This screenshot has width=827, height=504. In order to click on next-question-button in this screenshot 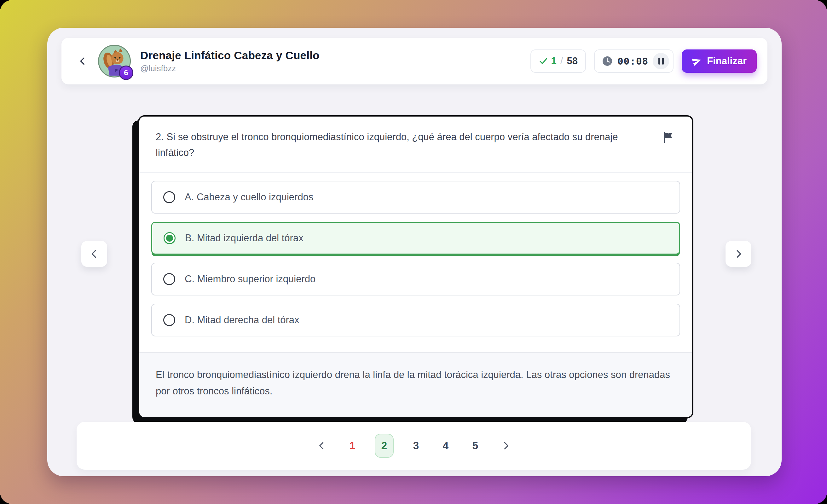, I will do `click(738, 254)`.